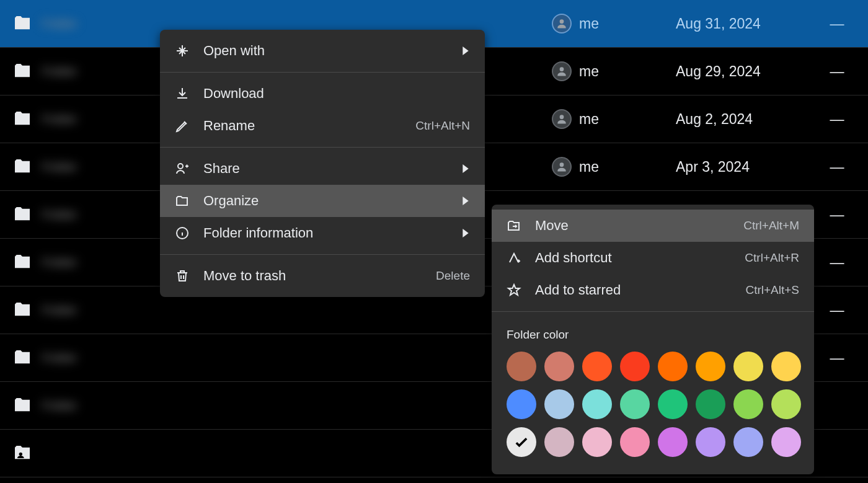 This screenshot has width=868, height=483. I want to click on shortcut-label: Ctrl+Alt+N, so click(443, 126).